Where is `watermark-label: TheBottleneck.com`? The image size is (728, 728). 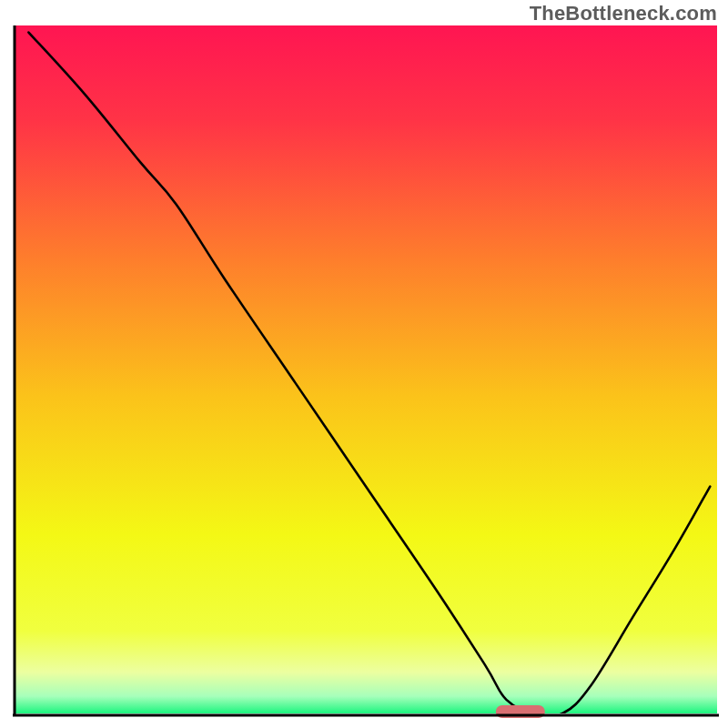 watermark-label: TheBottleneck.com is located at coordinates (623, 14).